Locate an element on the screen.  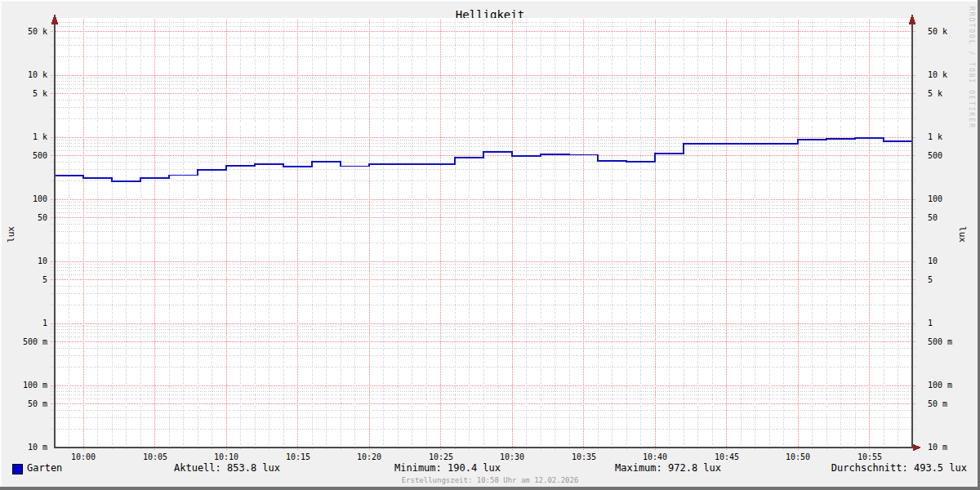
x-axis-label: 10:00 is located at coordinates (83, 457).